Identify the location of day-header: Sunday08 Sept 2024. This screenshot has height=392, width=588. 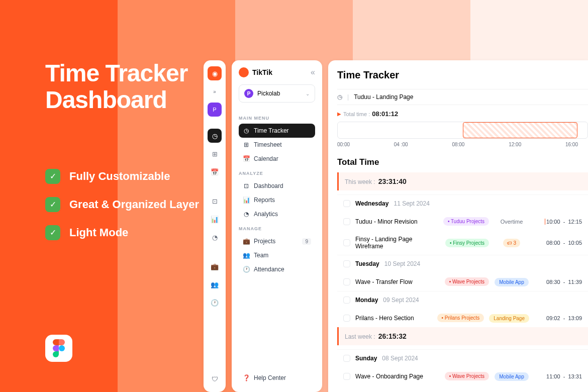
(462, 358).